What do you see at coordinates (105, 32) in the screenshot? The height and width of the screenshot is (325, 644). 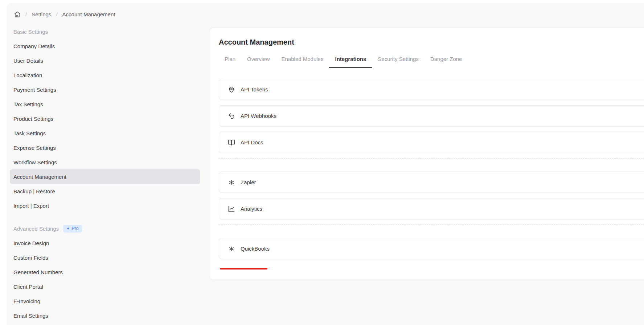 I see `sidebar-section-basic-settings: Basic Settings` at bounding box center [105, 32].